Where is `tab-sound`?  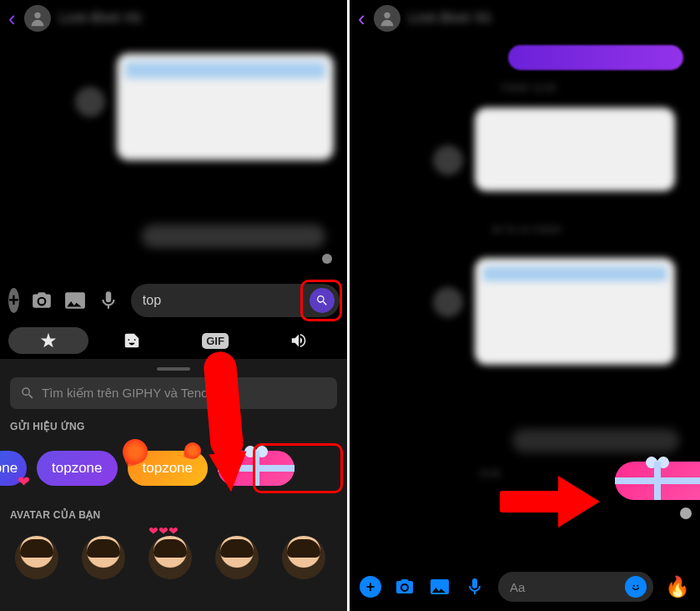 tab-sound is located at coordinates (299, 341).